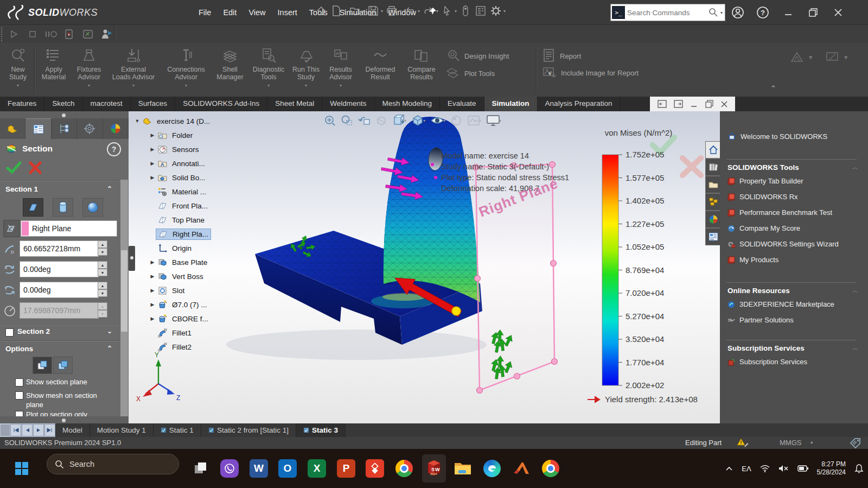 The image size is (868, 488). I want to click on tree-item-label: Front Pla..., so click(190, 206).